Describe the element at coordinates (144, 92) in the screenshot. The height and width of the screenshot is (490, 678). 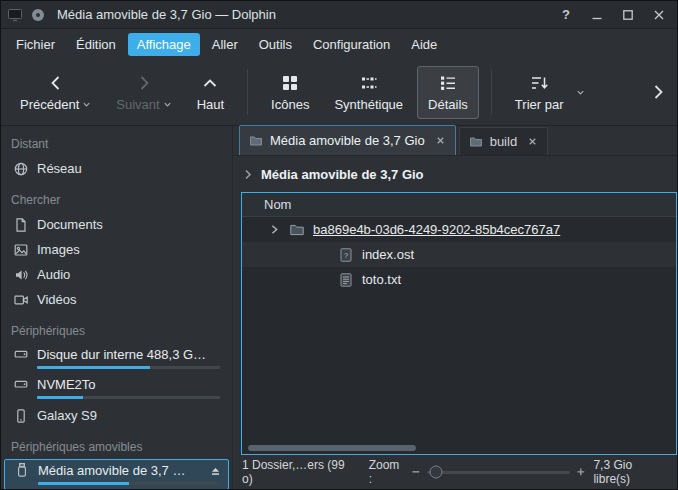
I see `forward-button: Suivant` at that location.